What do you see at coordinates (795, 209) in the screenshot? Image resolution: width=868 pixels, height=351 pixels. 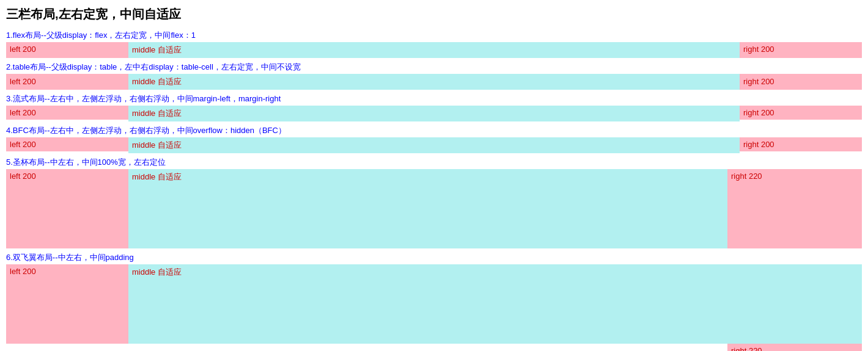 I see `layout5-right: right 220` at bounding box center [795, 209].